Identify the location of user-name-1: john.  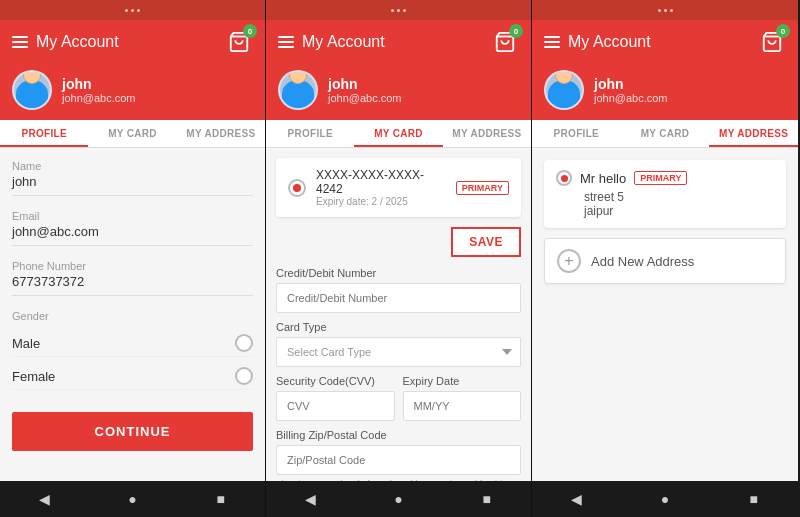
(99, 84).